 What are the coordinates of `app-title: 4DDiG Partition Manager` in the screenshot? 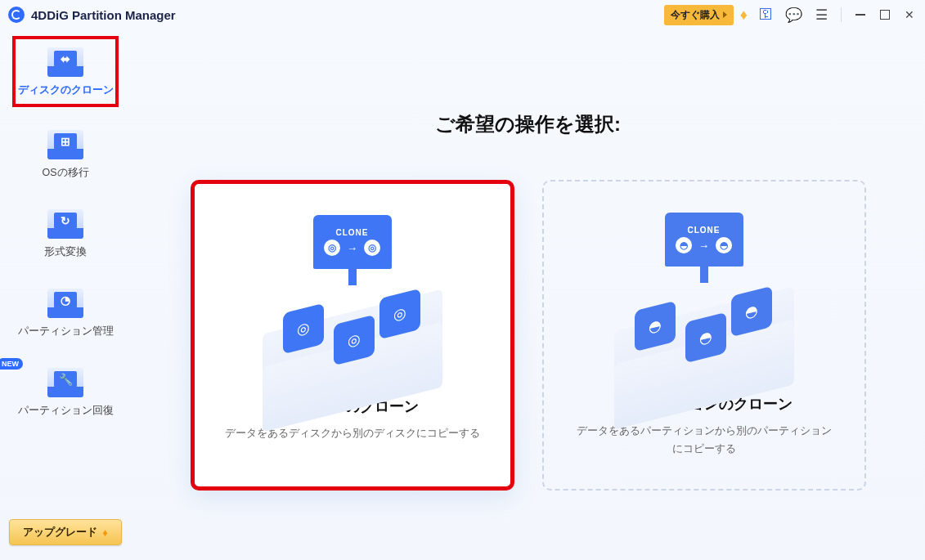 It's located at (103, 15).